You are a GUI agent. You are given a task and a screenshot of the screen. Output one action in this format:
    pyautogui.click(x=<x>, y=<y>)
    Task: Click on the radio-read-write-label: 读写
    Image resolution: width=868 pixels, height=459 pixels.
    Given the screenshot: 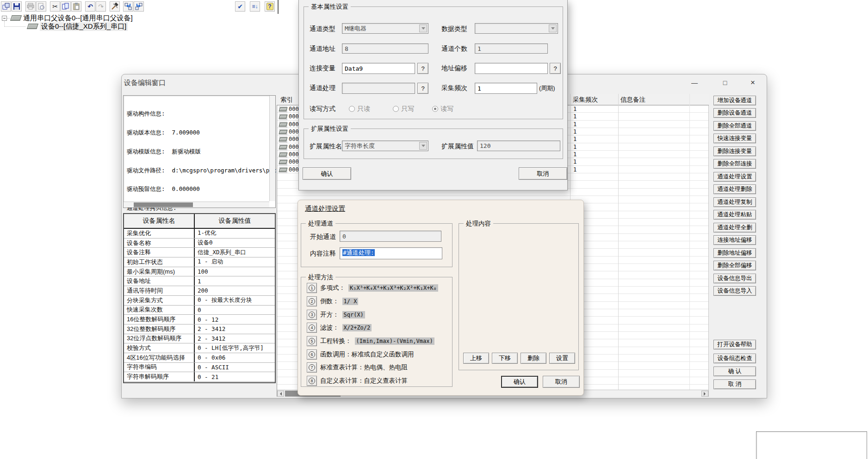 What is the action you would take?
    pyautogui.click(x=447, y=109)
    